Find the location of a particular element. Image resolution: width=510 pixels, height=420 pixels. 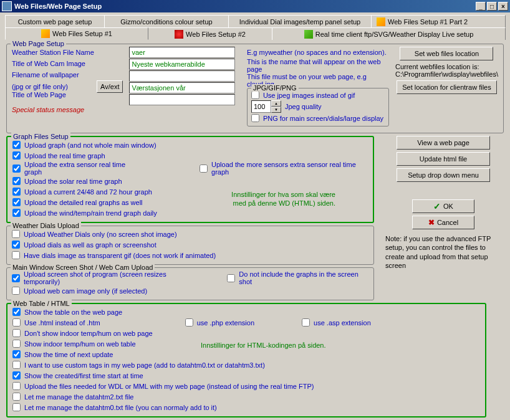

show-created-time-checkbox is located at coordinates (16, 375).